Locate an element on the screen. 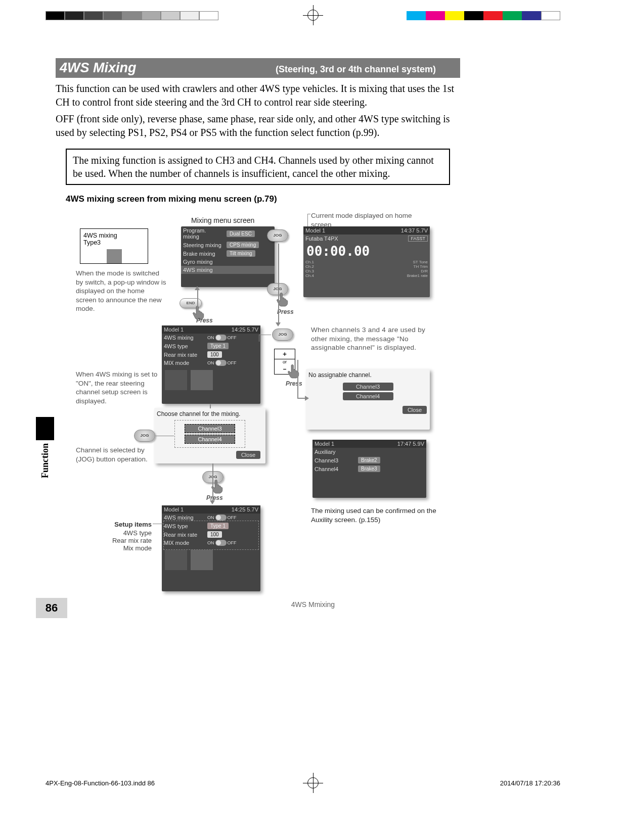 The height and width of the screenshot is (840, 626). mixing-setup-screen-a: Model 114:25 5.7V 4WS mixing ONOFF 4WS t… is located at coordinates (211, 365).